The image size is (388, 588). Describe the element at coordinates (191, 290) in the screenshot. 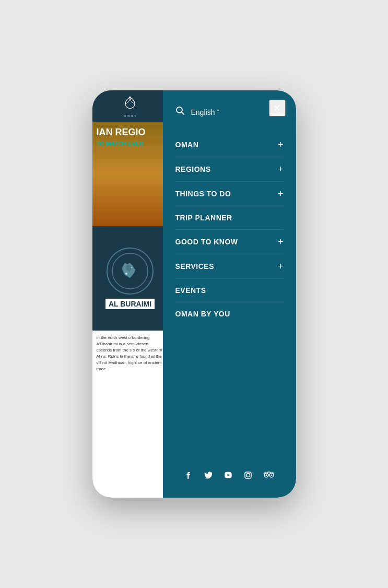

I see `nav-item-label: EVENTS` at that location.